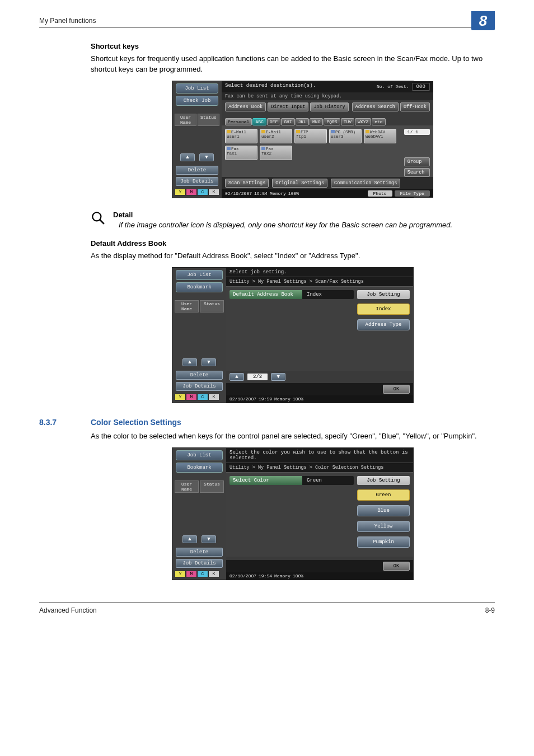  Describe the element at coordinates (267, 21) in the screenshot. I see `running-header: My Panel functions` at that location.